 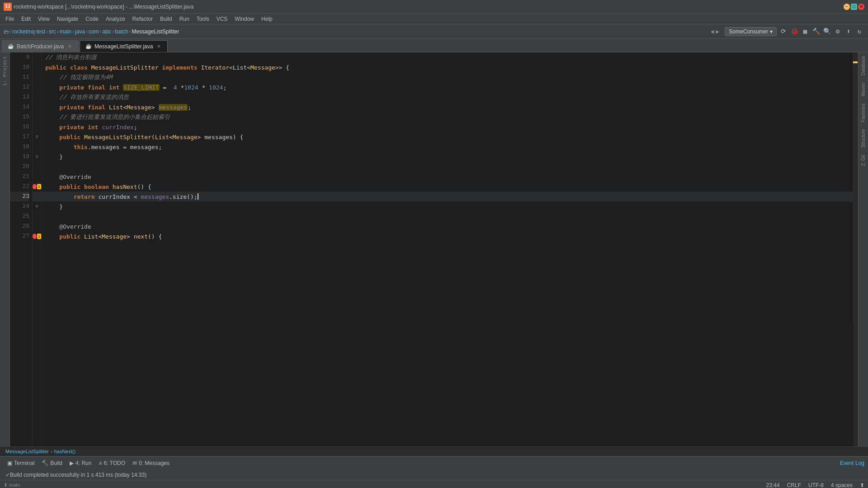 What do you see at coordinates (52, 32) in the screenshot?
I see `breadcrumb-src: src` at bounding box center [52, 32].